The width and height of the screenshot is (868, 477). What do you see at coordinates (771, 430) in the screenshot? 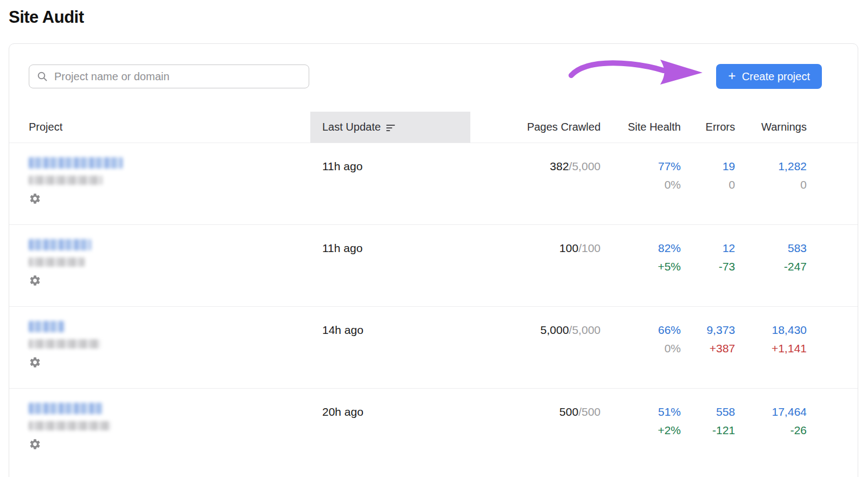
I see `warnings-delta: -26` at bounding box center [771, 430].